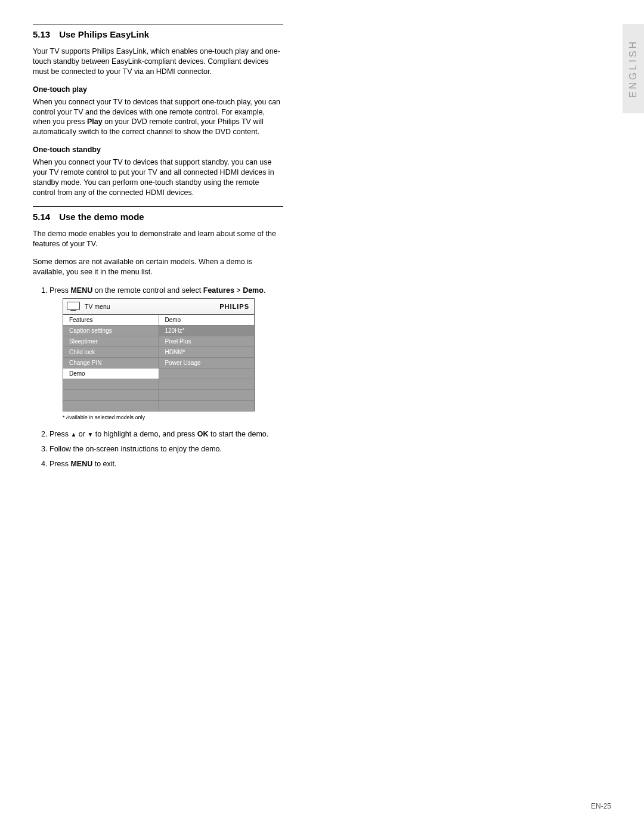 The height and width of the screenshot is (833, 644). Describe the element at coordinates (207, 342) in the screenshot. I see `menu-right-item: Pixel Plus` at that location.